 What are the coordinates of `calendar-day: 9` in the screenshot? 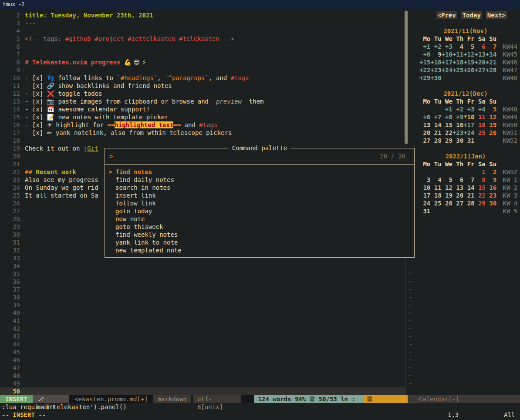 It's located at (491, 180).